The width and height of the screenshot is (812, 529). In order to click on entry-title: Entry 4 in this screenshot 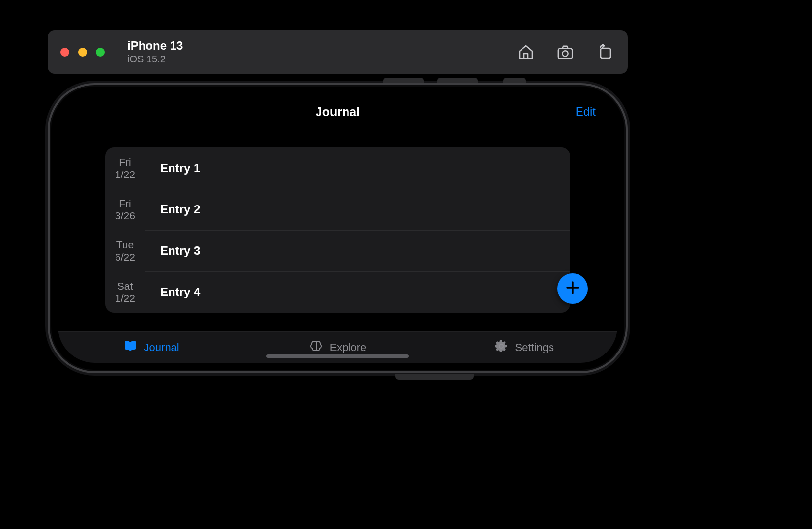, I will do `click(358, 292)`.